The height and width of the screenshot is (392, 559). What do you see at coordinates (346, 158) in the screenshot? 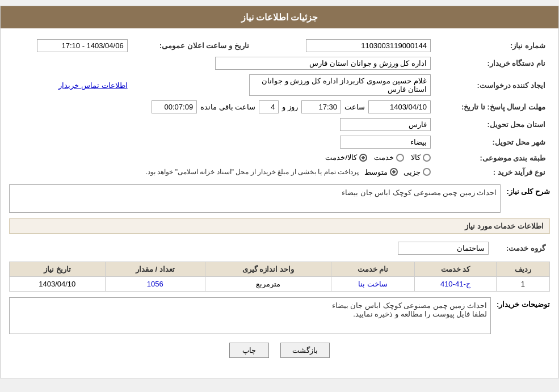
I see `radio-kala-khedmat: کالا/خدمت` at bounding box center [346, 158].